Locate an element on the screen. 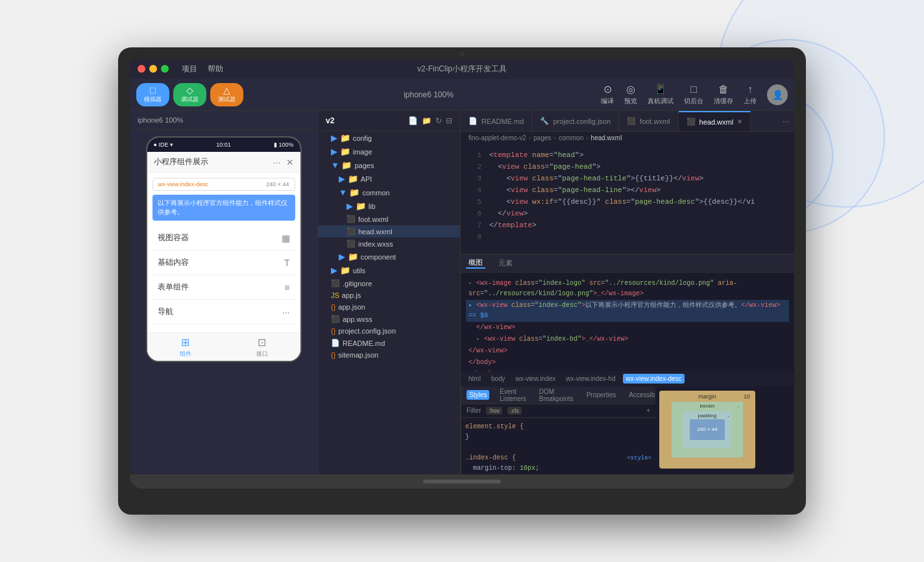  sp-tab-properties: Properties is located at coordinates (602, 395).